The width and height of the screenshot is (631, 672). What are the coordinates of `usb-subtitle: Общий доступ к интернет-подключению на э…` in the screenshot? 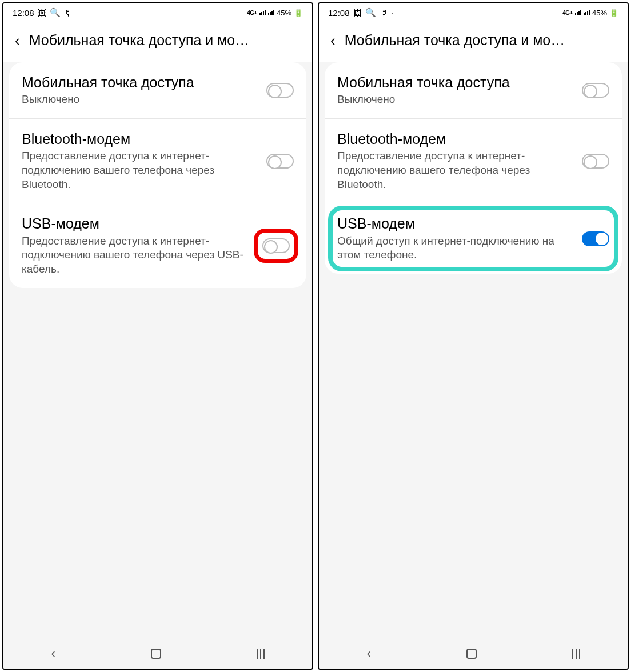 It's located at (456, 248).